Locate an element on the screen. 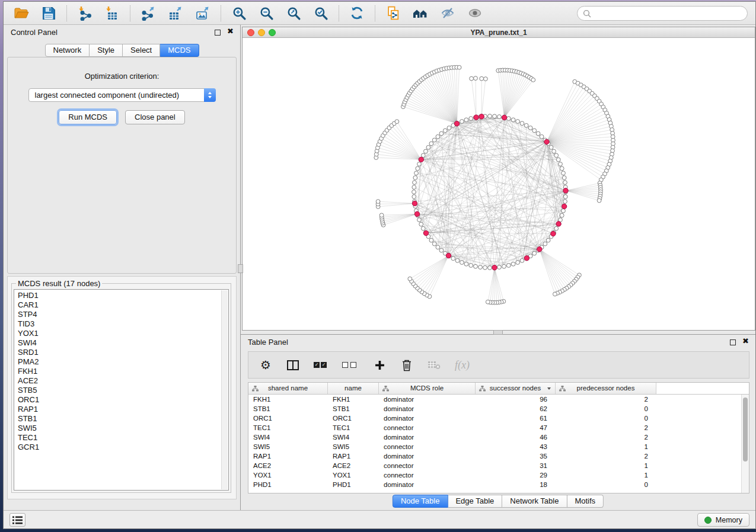 The width and height of the screenshot is (756, 532). memory-label: Memory is located at coordinates (729, 520).